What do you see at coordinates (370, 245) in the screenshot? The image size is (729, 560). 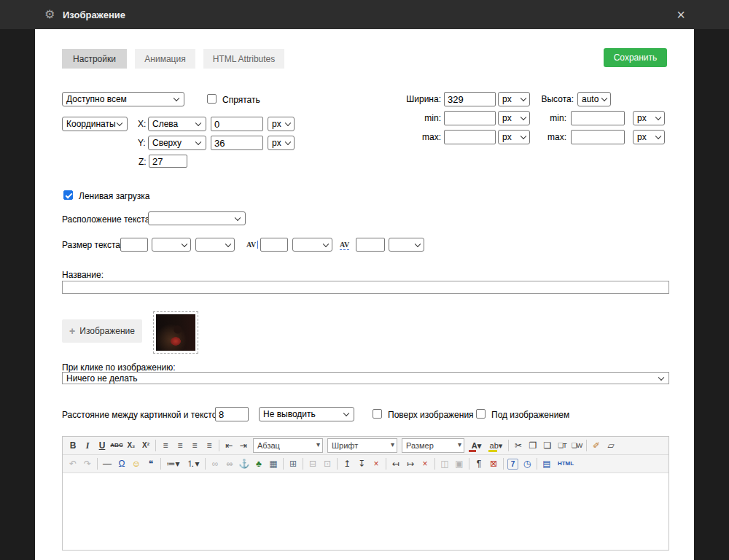 I see `word-spacing-input` at bounding box center [370, 245].